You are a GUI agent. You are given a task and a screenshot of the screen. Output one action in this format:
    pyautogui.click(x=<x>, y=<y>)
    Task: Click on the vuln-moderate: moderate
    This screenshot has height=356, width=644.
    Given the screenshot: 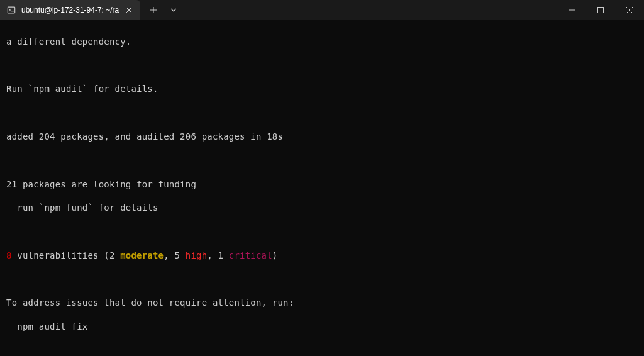 What is the action you would take?
    pyautogui.click(x=142, y=255)
    